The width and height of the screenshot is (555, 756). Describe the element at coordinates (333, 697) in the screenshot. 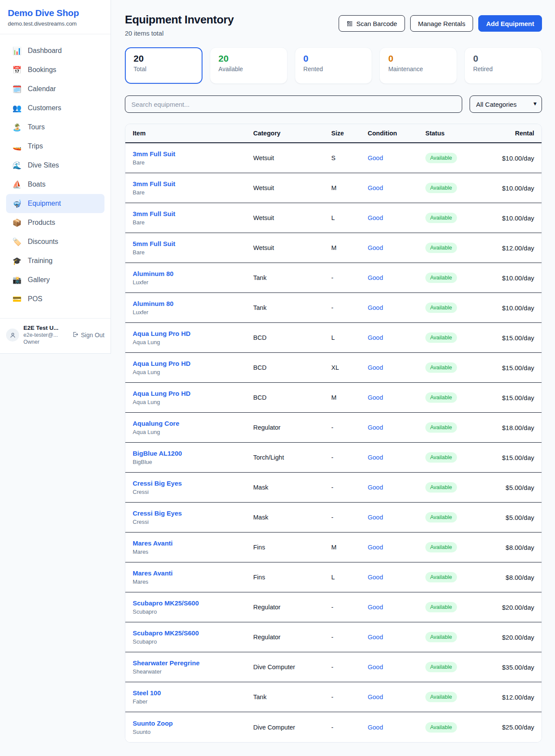

I see `table-row: Steel 100 Faber Tank - Good Available $1…` at that location.